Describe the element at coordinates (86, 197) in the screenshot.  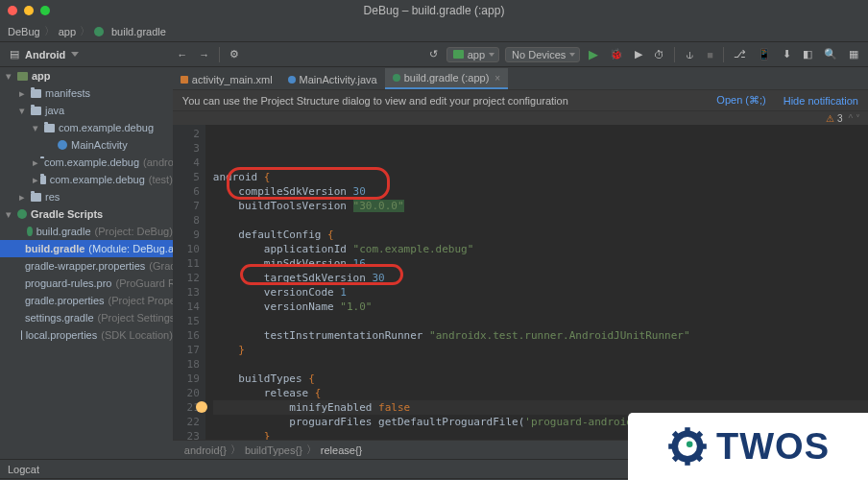
I see `tree-res: ▸res` at that location.